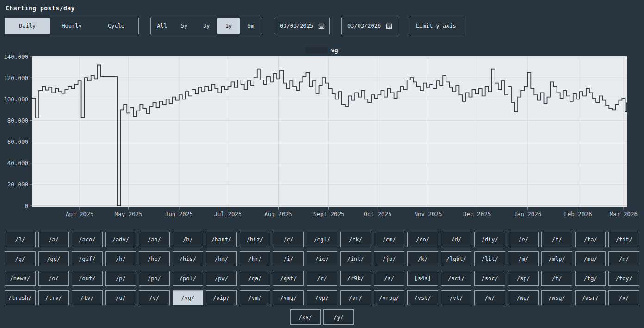 The width and height of the screenshot is (644, 328). What do you see at coordinates (355, 240) in the screenshot?
I see `board-button-ck: /ck/` at bounding box center [355, 240].